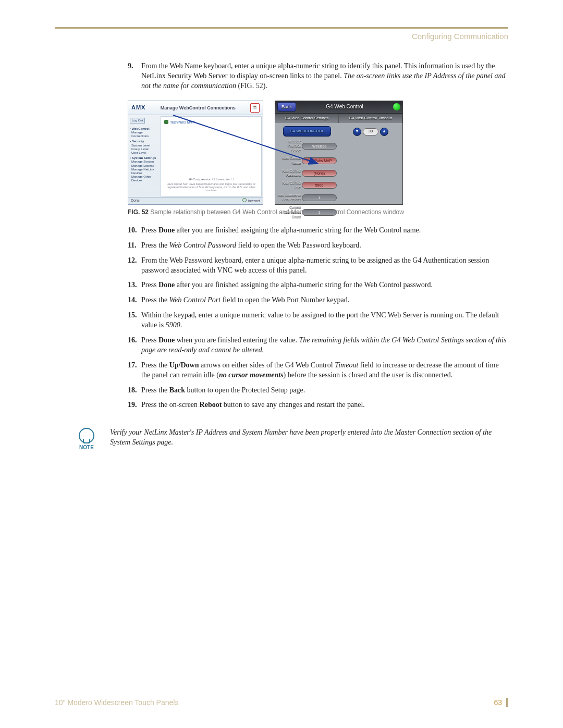  What do you see at coordinates (195, 108) in the screenshot?
I see `web-titlebar: AMX Manage WebControl Connections ☕` at bounding box center [195, 108].